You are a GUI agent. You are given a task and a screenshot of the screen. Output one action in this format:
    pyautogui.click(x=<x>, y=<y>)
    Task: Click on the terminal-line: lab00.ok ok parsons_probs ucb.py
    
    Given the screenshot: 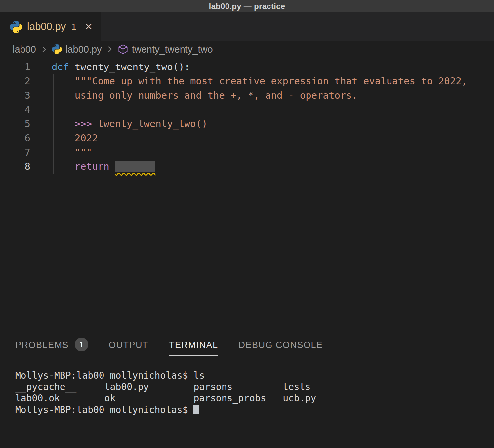 What is the action you would take?
    pyautogui.click(x=255, y=398)
    